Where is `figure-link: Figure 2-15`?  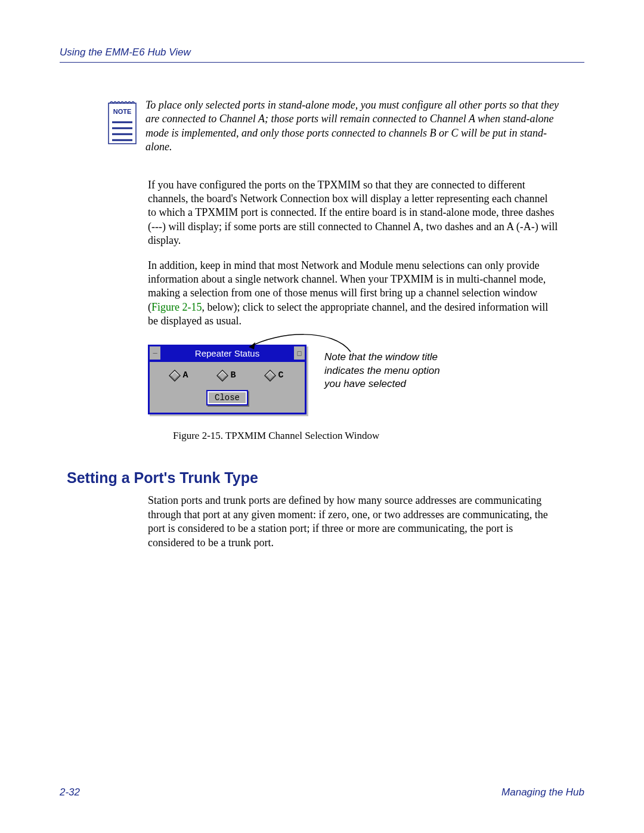
figure-link: Figure 2-15 is located at coordinates (177, 307).